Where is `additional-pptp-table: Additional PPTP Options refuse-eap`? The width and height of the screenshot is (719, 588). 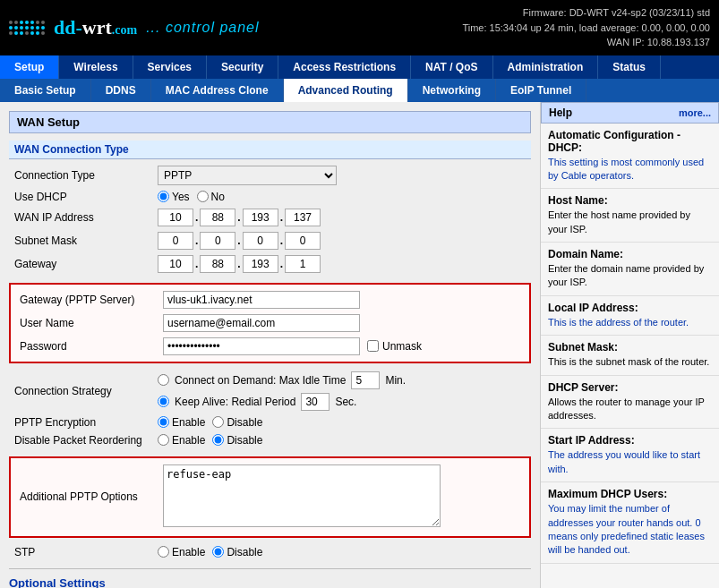 additional-pptp-table: Additional PPTP Options refuse-eap is located at coordinates (270, 498).